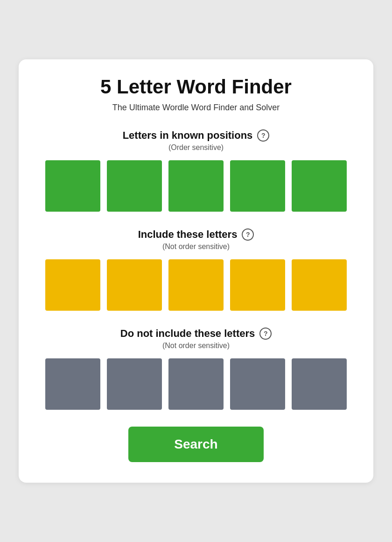 The image size is (392, 542). I want to click on exclude-letters-header: Do not include these letters ?, so click(196, 334).